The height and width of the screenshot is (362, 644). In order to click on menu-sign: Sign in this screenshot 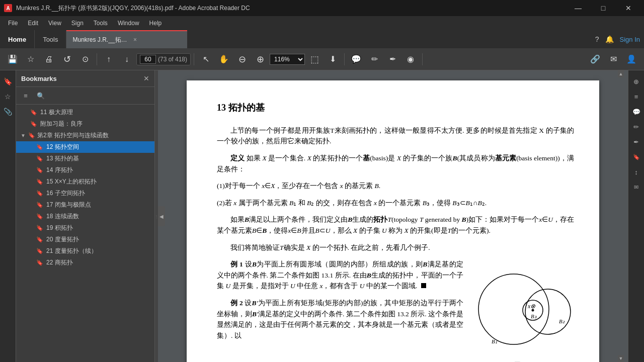, I will do `click(77, 23)`.